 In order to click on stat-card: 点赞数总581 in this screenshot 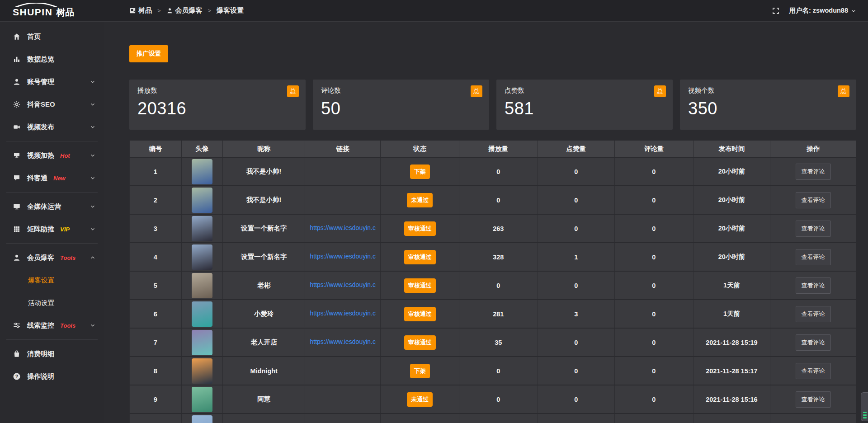, I will do `click(585, 105)`.